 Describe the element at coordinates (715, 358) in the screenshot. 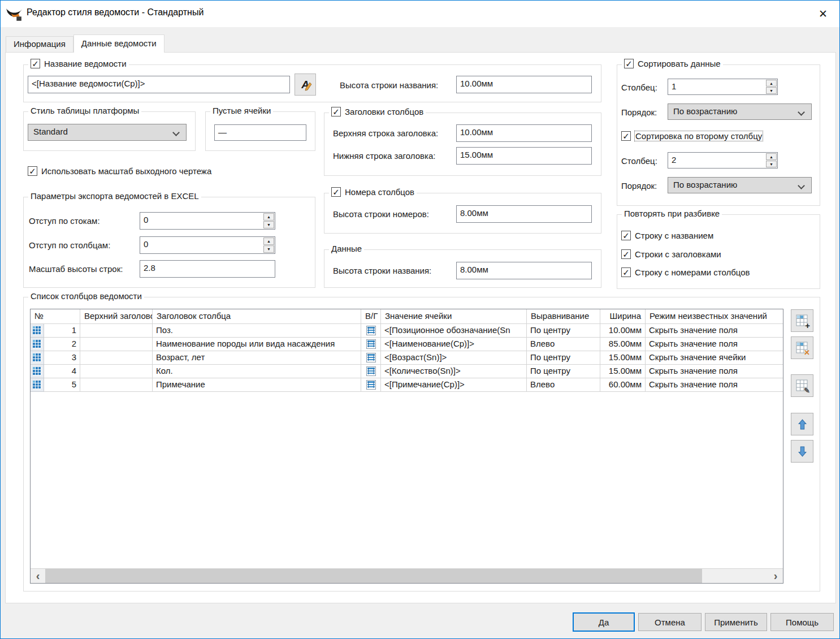

I see `cell-mode: Скрыть значение ячейки` at that location.